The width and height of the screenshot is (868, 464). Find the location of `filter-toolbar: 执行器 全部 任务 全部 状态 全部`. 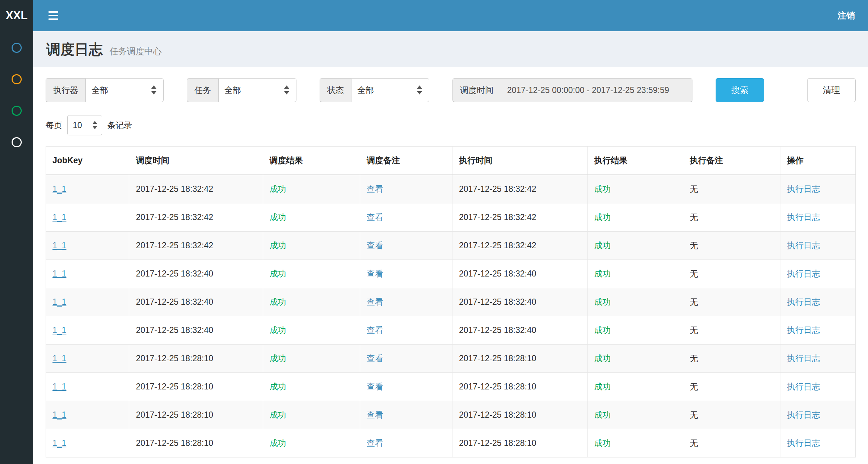

filter-toolbar: 执行器 全部 任务 全部 状态 全部 is located at coordinates (451, 90).